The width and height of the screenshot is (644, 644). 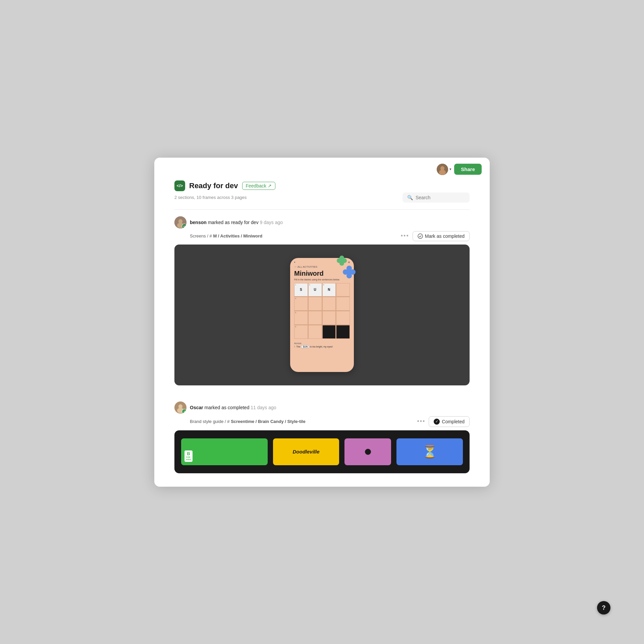 I want to click on dev-icon: </>, so click(x=180, y=186).